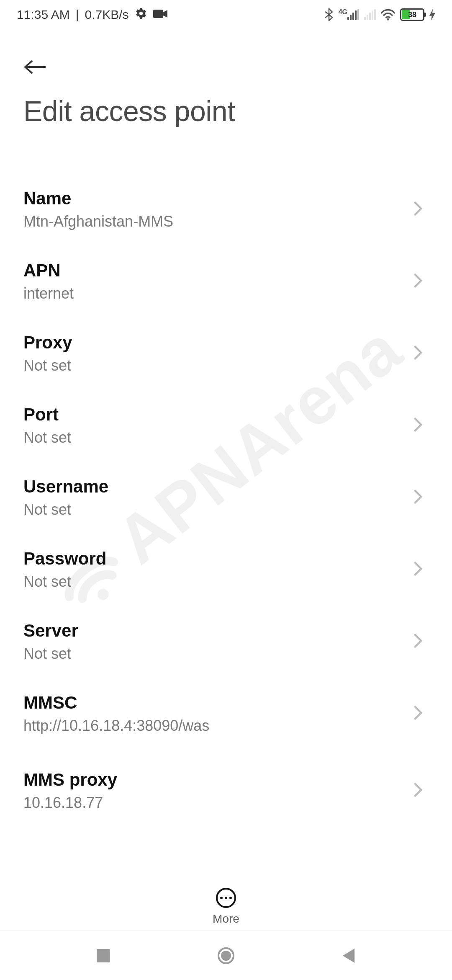 This screenshot has height=980, width=452. Describe the element at coordinates (214, 222) in the screenshot. I see `row-value: Mtn-Afghanistan-MMS` at that location.